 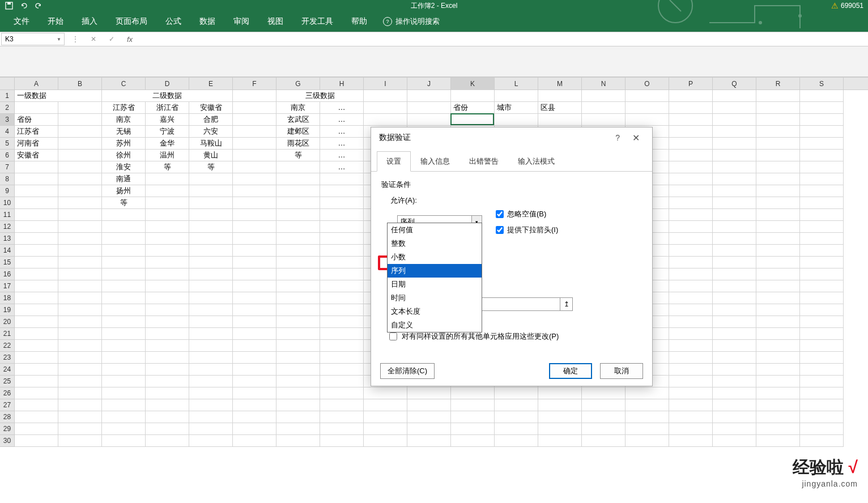 I want to click on cell-R2, so click(x=778, y=108).